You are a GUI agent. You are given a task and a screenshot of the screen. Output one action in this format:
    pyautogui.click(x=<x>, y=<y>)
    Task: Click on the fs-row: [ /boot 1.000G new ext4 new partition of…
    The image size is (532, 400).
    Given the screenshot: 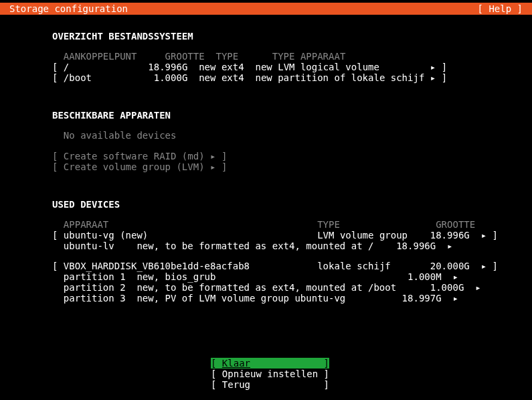 What is the action you would take?
    pyautogui.click(x=292, y=78)
    